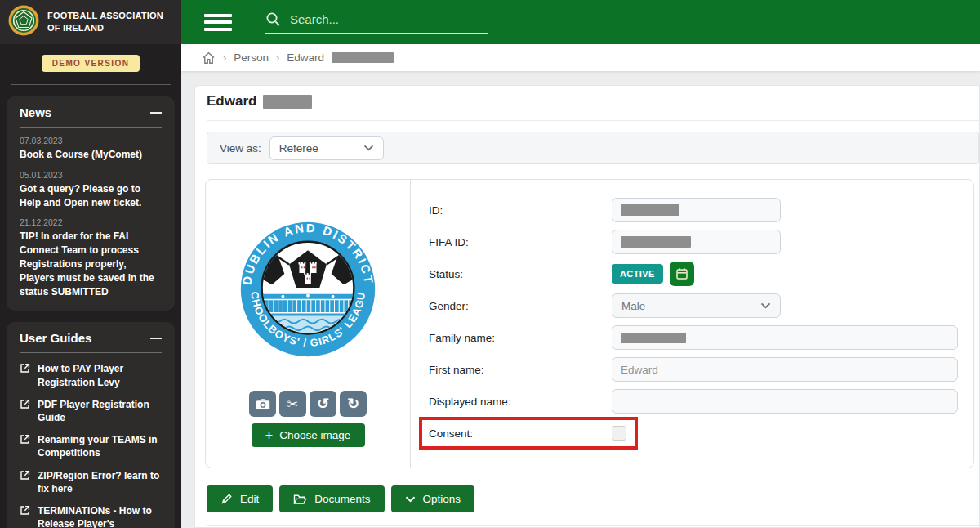 This screenshot has height=528, width=980. Describe the element at coordinates (305, 57) in the screenshot. I see `breadcrumb-current: Edward` at that location.